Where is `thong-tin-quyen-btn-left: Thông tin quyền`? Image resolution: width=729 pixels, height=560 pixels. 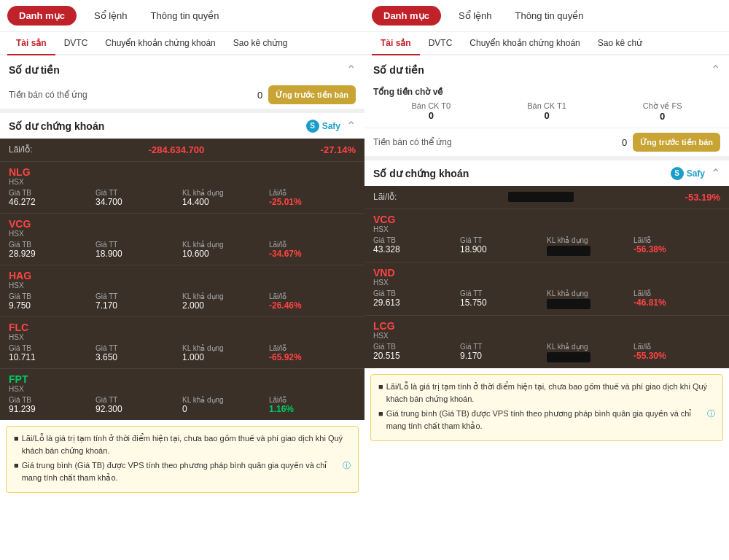 thong-tin-quyen-btn-left: Thông tin quyền is located at coordinates (185, 16).